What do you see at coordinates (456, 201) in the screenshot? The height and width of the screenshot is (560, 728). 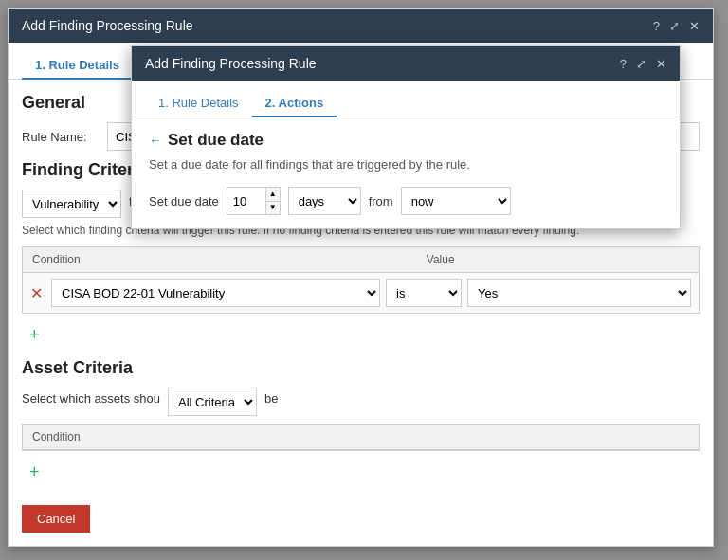 I see `from-select: now detection date` at bounding box center [456, 201].